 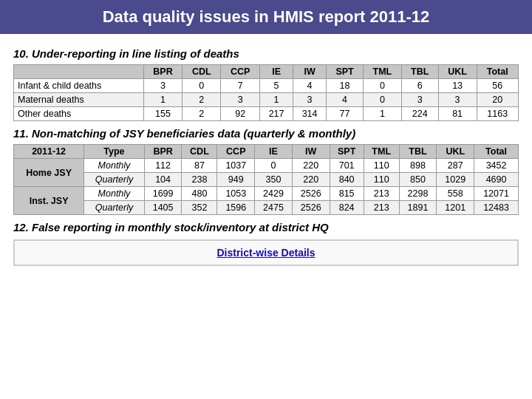 What do you see at coordinates (79, 114) in the screenshot?
I see `row-label: Other deaths` at bounding box center [79, 114].